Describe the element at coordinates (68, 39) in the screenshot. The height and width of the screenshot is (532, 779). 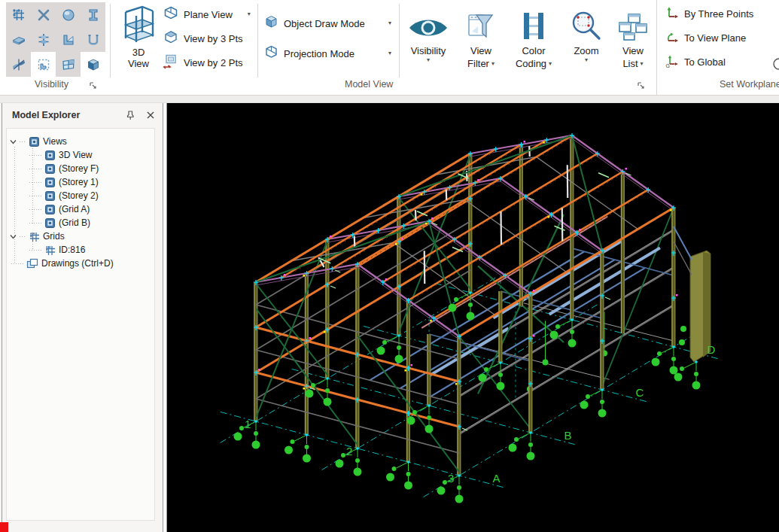
I see `angle-section-icon` at that location.